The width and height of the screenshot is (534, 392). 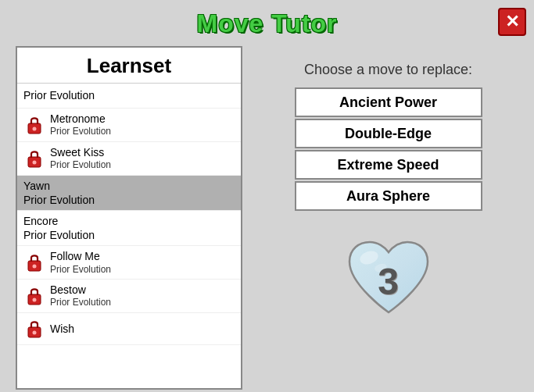 I want to click on move-button-double-edge: Double-Edge, so click(x=389, y=134).